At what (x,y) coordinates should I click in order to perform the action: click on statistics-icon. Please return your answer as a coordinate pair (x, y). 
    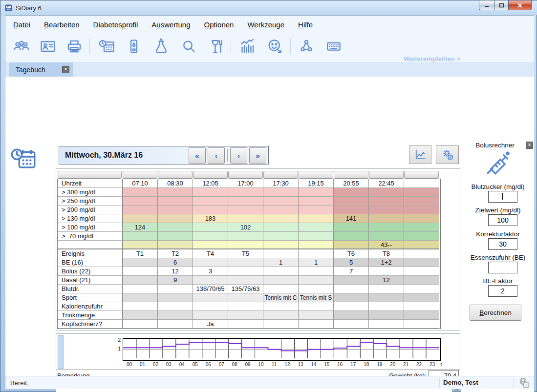
    Looking at the image, I should click on (247, 46).